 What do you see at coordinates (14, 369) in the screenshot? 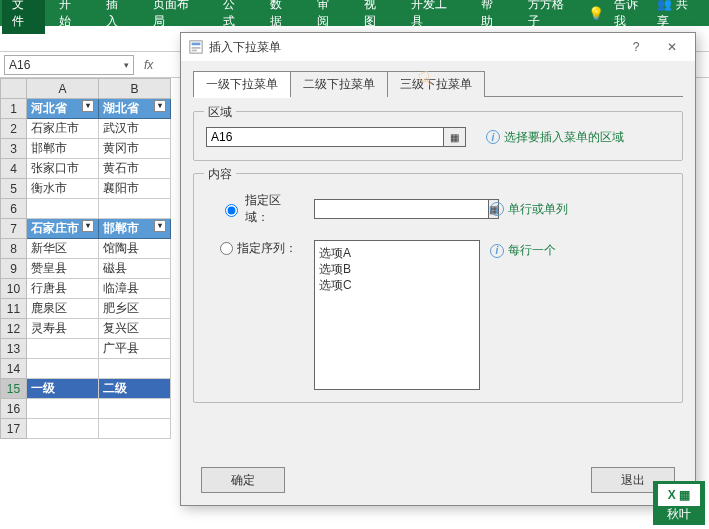
I see `row-header: 14` at bounding box center [14, 369].